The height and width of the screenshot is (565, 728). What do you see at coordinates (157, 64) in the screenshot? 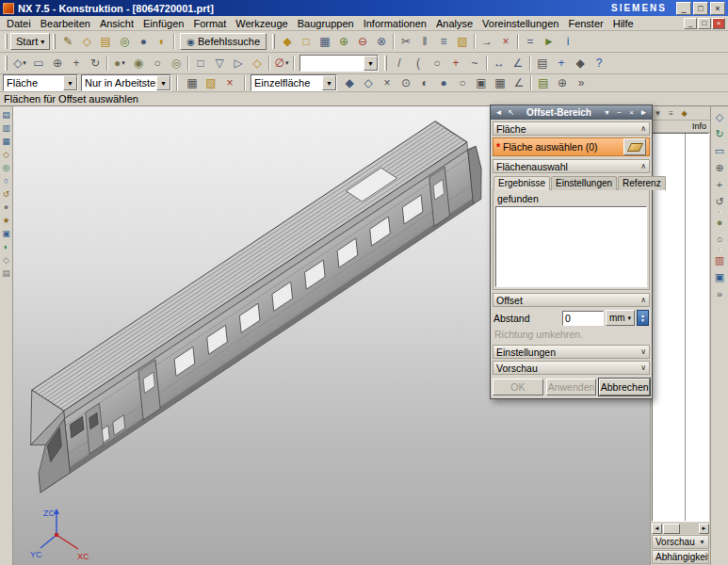
I see `wireframe-view-icon: ○` at bounding box center [157, 64].